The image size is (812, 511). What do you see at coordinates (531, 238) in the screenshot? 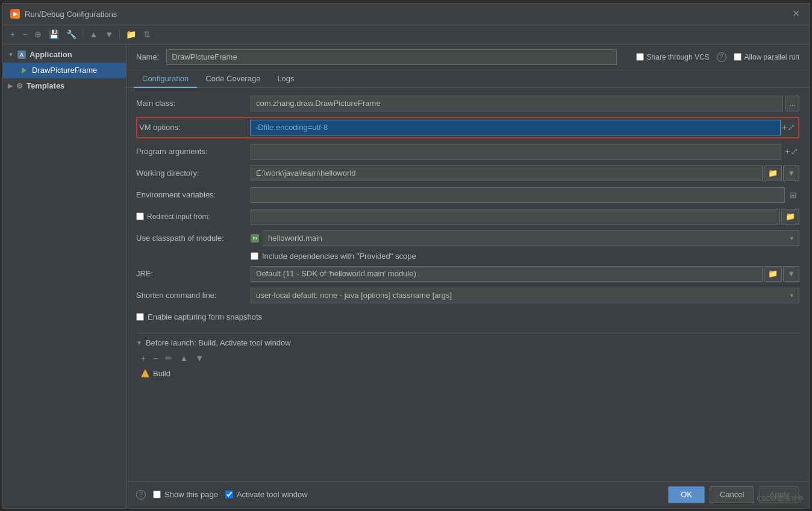
I see `classpath-select: helloworld.main` at bounding box center [531, 238].